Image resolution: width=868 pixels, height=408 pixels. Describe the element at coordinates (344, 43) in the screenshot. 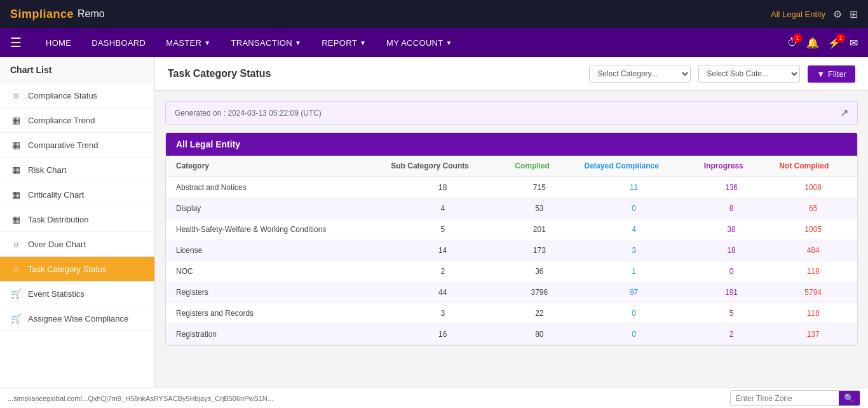

I see `nav-report: REPORT▼` at that location.